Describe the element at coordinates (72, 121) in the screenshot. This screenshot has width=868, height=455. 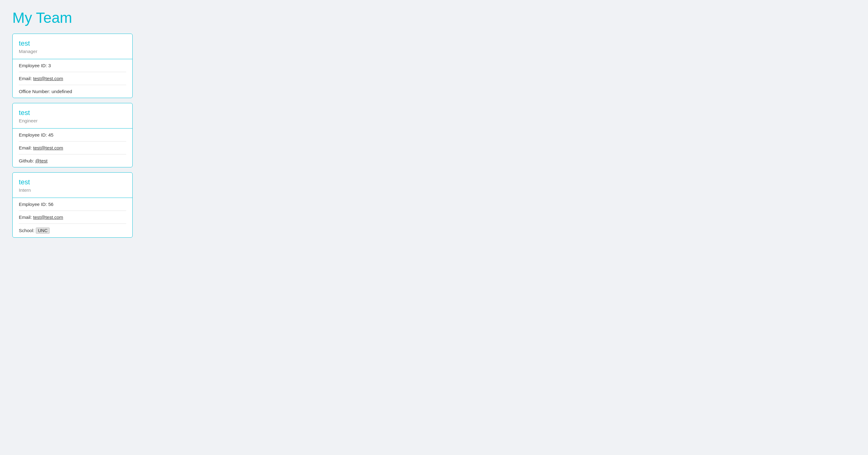
I see `card-role-engineer: Engineer` at that location.